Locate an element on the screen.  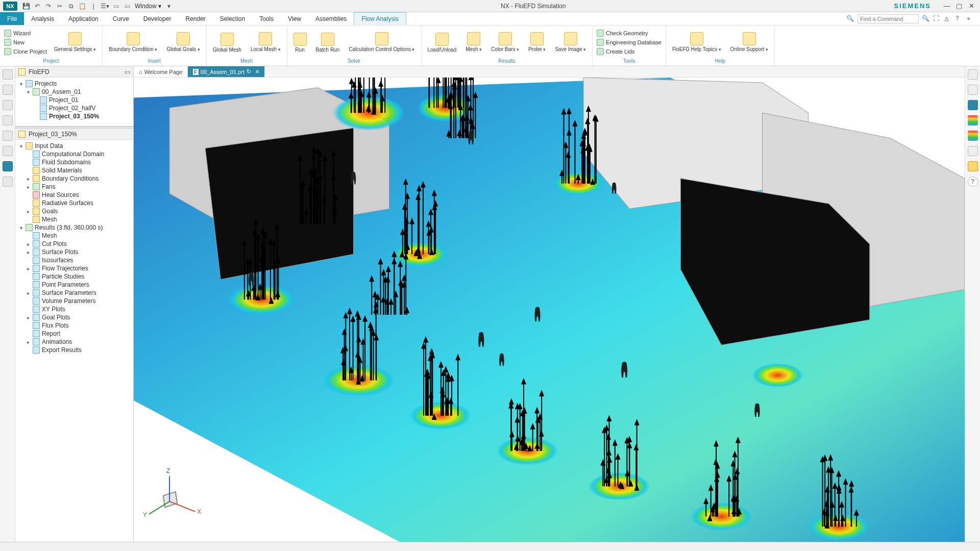
window-menu: Window ▾ is located at coordinates (148, 6).